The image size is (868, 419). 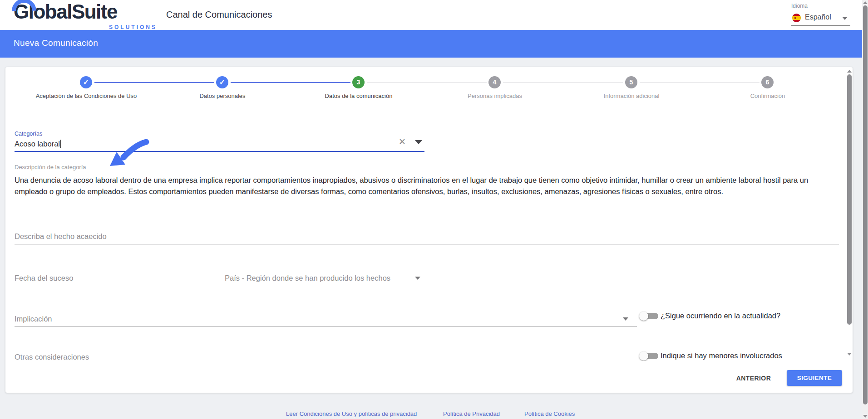 I want to click on appbar-title: Nueva Comunicación, so click(x=56, y=43).